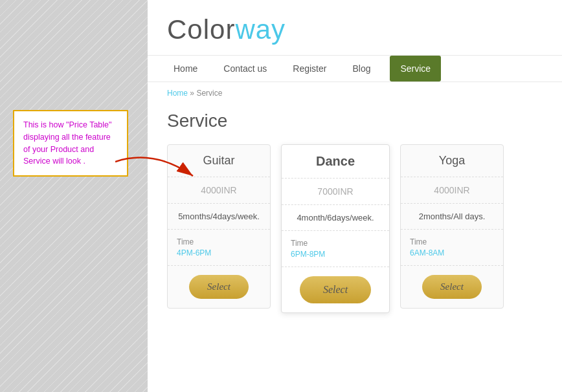  What do you see at coordinates (177, 93) in the screenshot?
I see `breadcrumb-home: Home` at bounding box center [177, 93].